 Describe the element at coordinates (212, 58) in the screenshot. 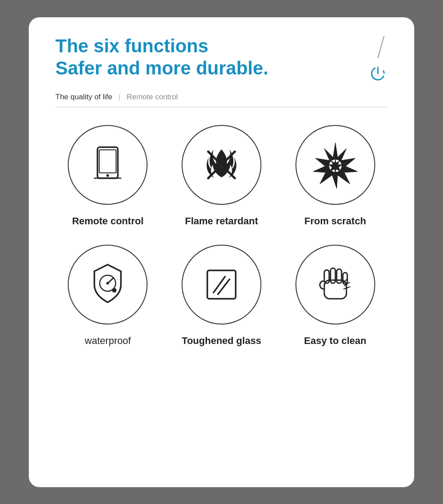

I see `main-title: The six functions Safer and more durable…` at that location.